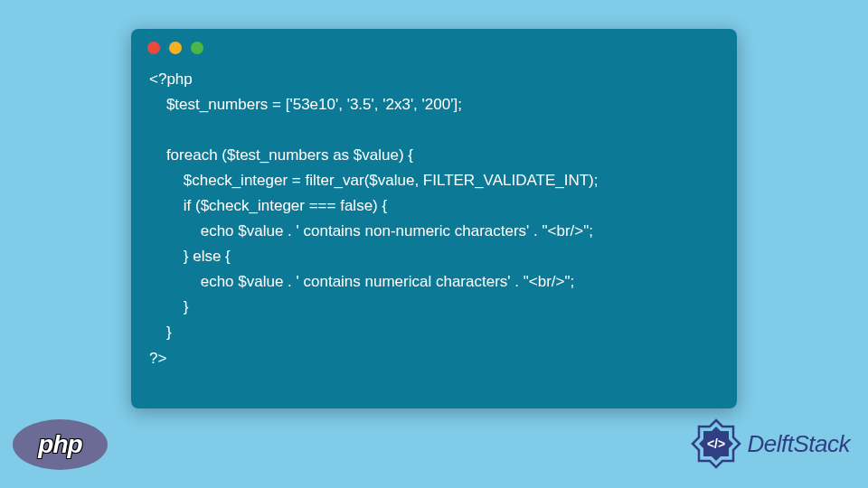 Image resolution: width=868 pixels, height=488 pixels. Describe the element at coordinates (371, 231) in the screenshot. I see `code-line-7: echo $value . ' contains non-numeric cha…` at that location.